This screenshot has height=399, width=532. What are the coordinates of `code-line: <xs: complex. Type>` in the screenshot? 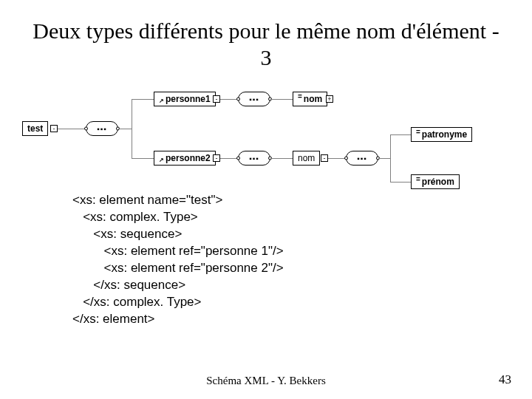 It's located at (135, 217).